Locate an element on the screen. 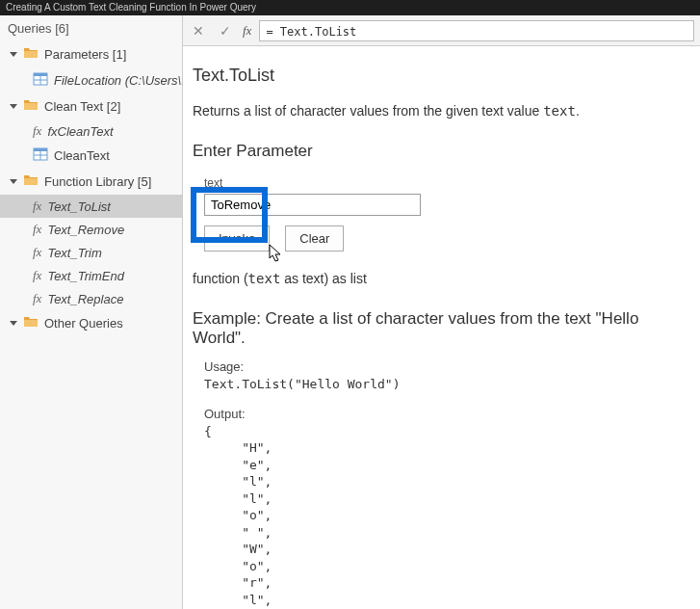  tree-group: Other Queries is located at coordinates (91, 324).